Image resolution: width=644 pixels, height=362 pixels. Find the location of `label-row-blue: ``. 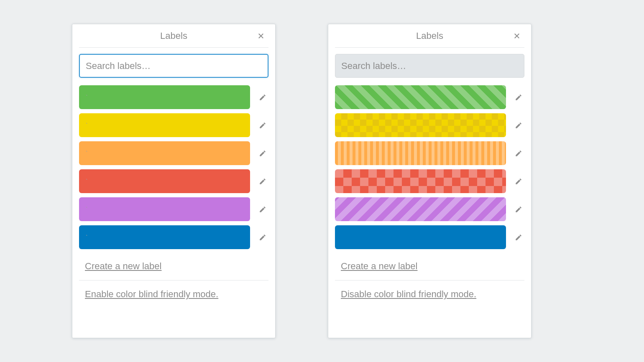

label-row-blue: ` is located at coordinates (174, 237).